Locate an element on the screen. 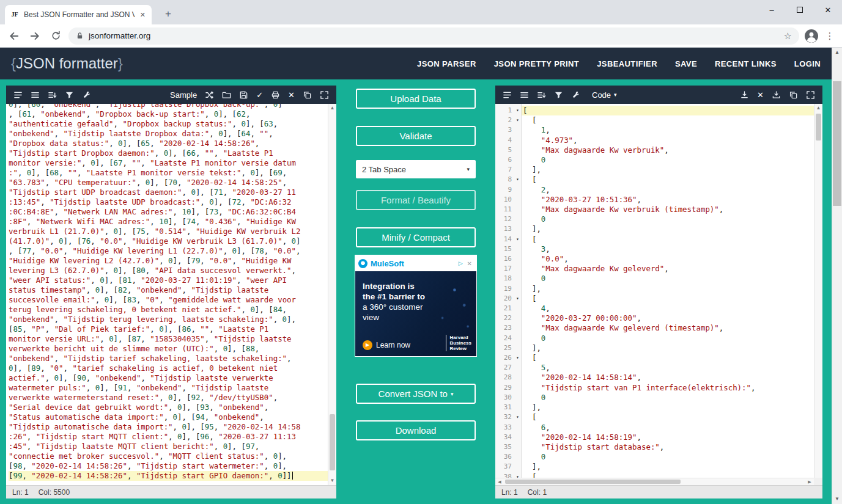 Image resolution: width=842 pixels, height=504 pixels. right-editor-line: 36 0 is located at coordinates (654, 457).